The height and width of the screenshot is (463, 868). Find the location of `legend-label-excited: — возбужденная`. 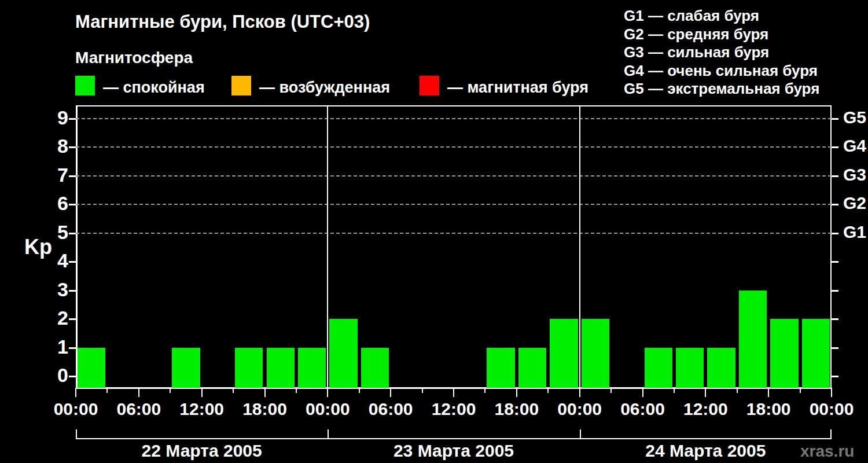

legend-label-excited: — возбужденная is located at coordinates (325, 88).